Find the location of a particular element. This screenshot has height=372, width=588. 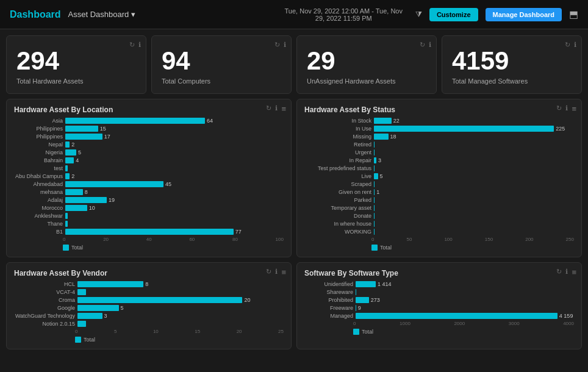

info-icon-0: ℹ is located at coordinates (140, 45).